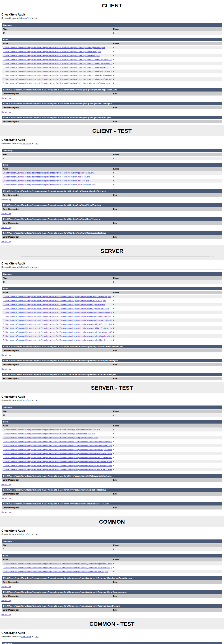  What do you see at coordinates (112, 14) in the screenshot?
I see `report-title: CheckStyle Audit` at bounding box center [112, 14].